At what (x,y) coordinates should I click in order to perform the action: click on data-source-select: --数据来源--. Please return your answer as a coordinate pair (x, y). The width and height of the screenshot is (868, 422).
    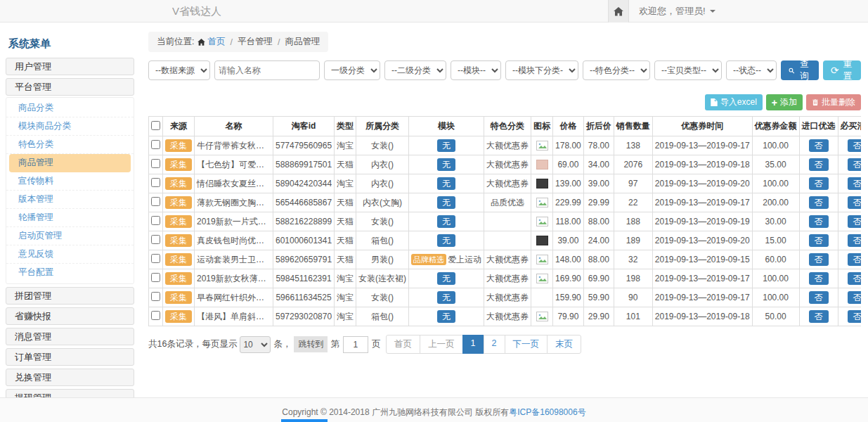
    Looking at the image, I should click on (179, 70).